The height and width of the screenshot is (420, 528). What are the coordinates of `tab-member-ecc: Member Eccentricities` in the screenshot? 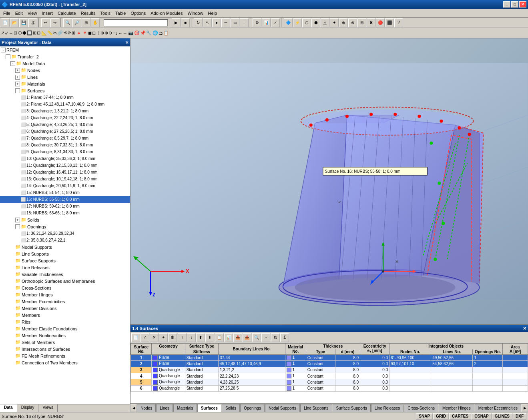 It's located at (498, 408).